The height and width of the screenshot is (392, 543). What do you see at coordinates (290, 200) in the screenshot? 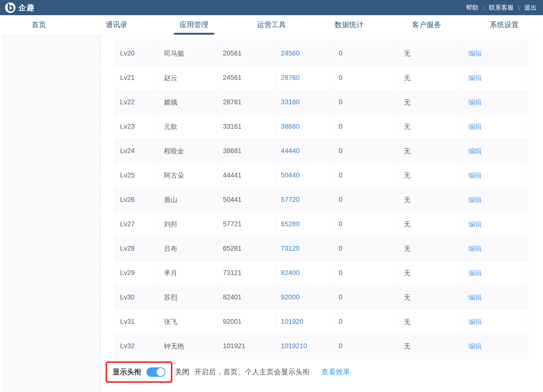
I see `exp-to-link: 57720` at bounding box center [290, 200].